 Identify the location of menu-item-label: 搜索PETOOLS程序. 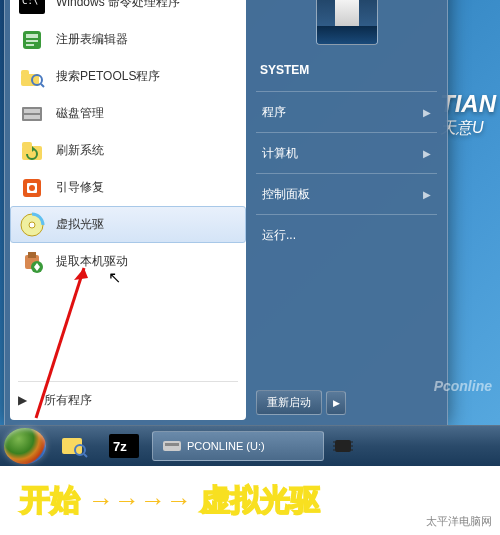
(108, 76).